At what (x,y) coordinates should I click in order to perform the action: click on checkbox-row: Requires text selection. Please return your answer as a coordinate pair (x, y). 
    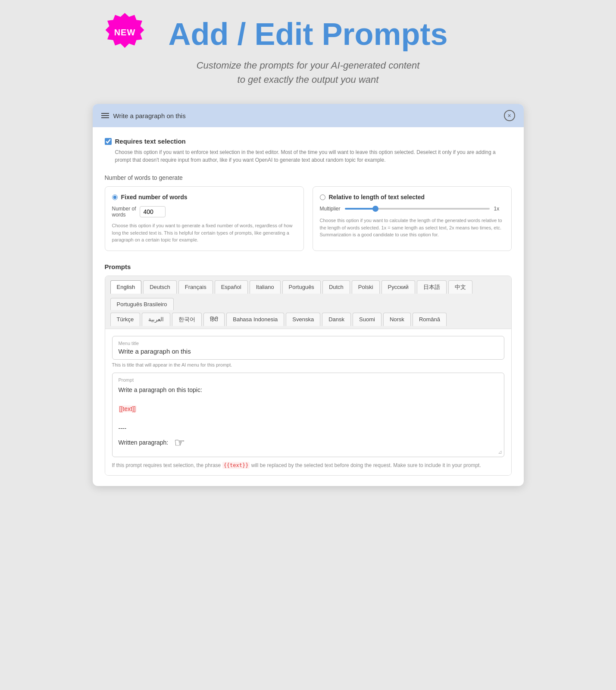
    Looking at the image, I should click on (308, 141).